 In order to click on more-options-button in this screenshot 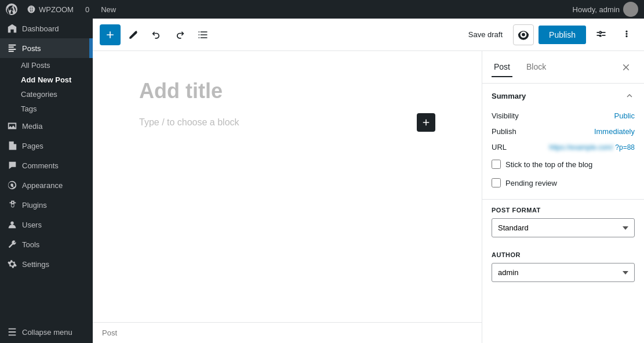, I will do `click(627, 35)`.